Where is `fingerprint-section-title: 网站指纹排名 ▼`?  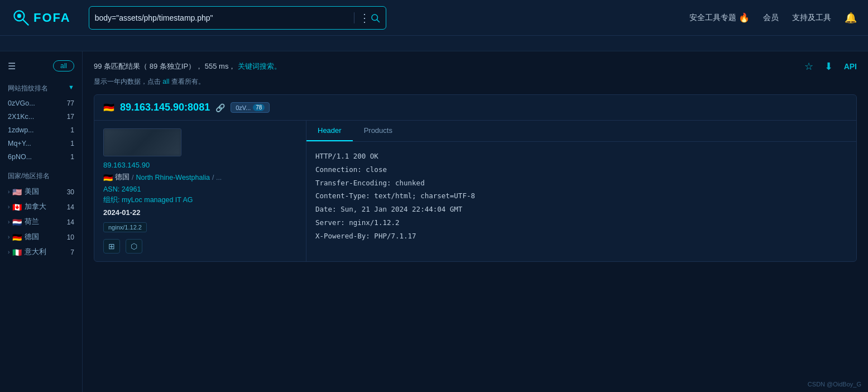
fingerprint-section-title: 网站指纹排名 ▼ is located at coordinates (41, 87).